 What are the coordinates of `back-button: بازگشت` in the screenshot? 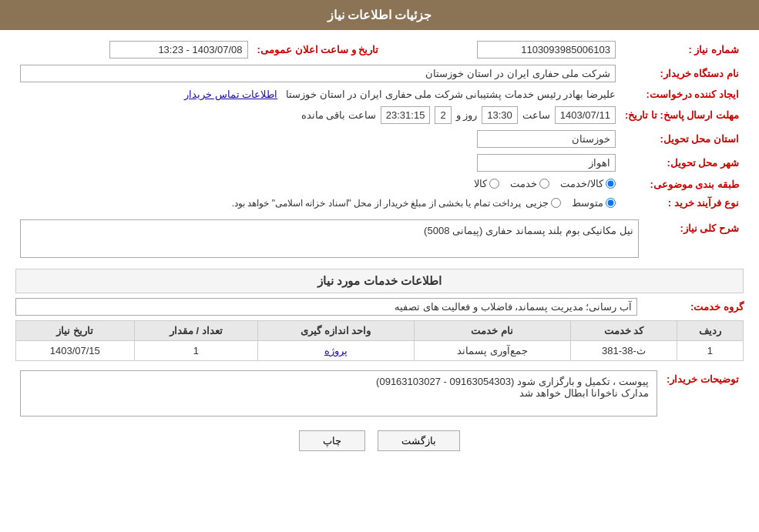 It's located at (419, 440).